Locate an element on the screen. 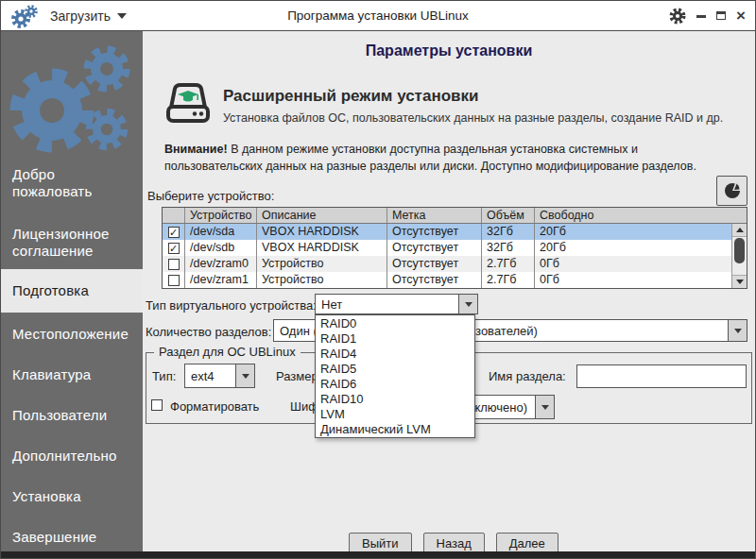 Image resolution: width=756 pixels, height=559 pixels. partition-count-label: Количество разделов: is located at coordinates (208, 332).